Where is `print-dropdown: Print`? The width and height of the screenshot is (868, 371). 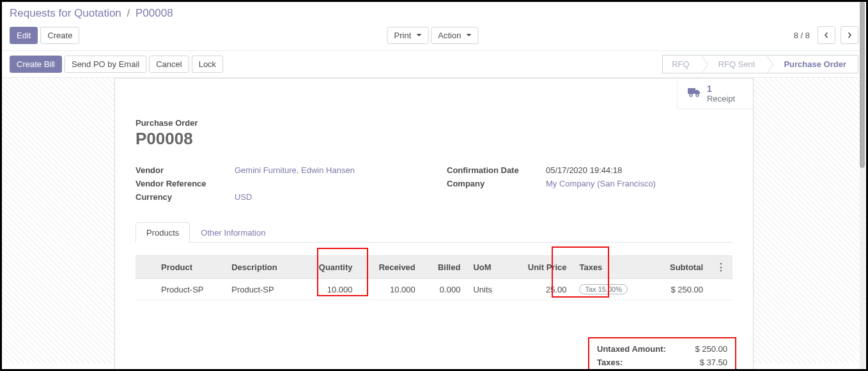
print-dropdown: Print is located at coordinates (408, 36).